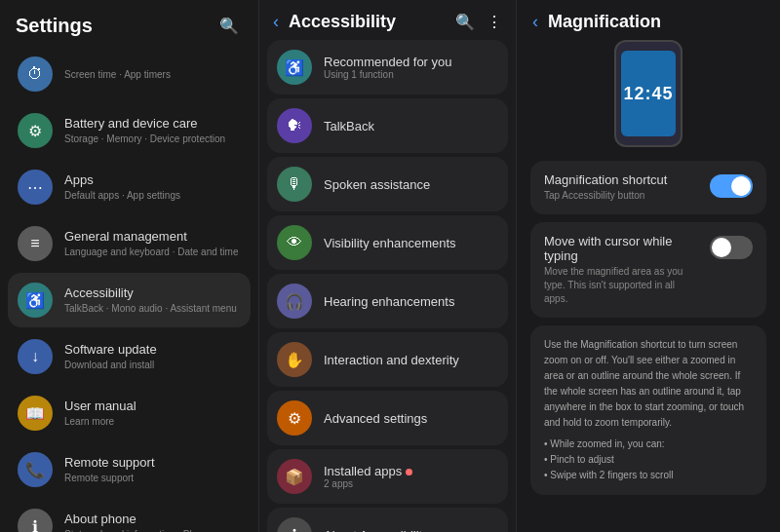 The height and width of the screenshot is (532, 780). I want to click on move-cursor-row: Move with cursor while typing Move the m…, so click(648, 270).